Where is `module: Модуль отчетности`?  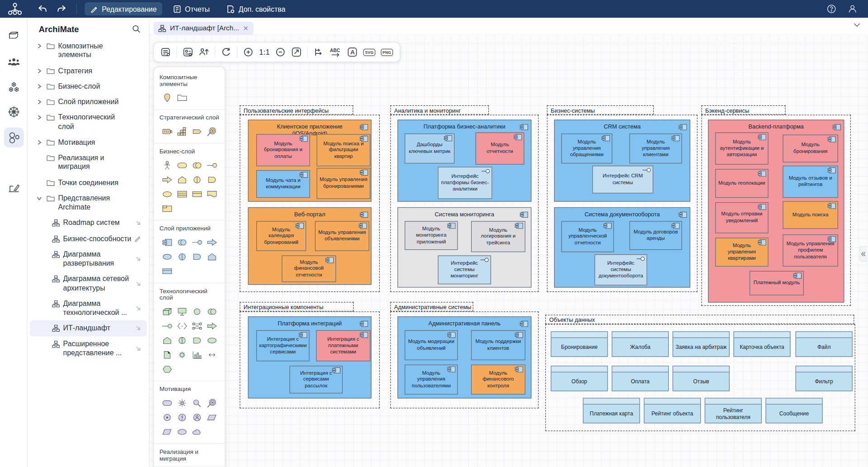
module: Модуль отчетности is located at coordinates (500, 148).